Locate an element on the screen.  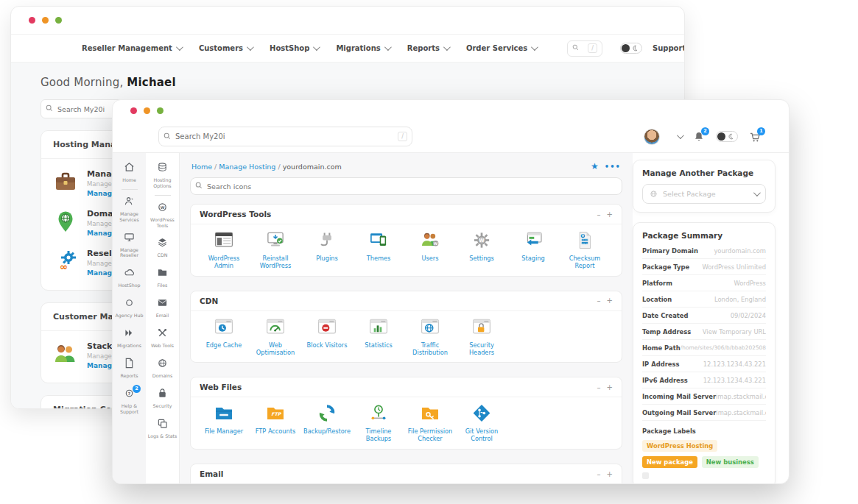
wp-admin-icon is located at coordinates (224, 241).